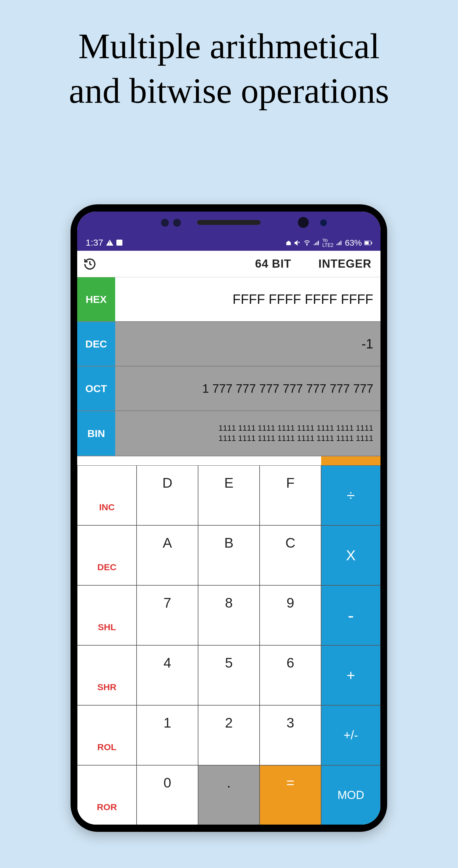 The height and width of the screenshot is (868, 458). What do you see at coordinates (167, 675) in the screenshot?
I see `key-4: 4` at bounding box center [167, 675].